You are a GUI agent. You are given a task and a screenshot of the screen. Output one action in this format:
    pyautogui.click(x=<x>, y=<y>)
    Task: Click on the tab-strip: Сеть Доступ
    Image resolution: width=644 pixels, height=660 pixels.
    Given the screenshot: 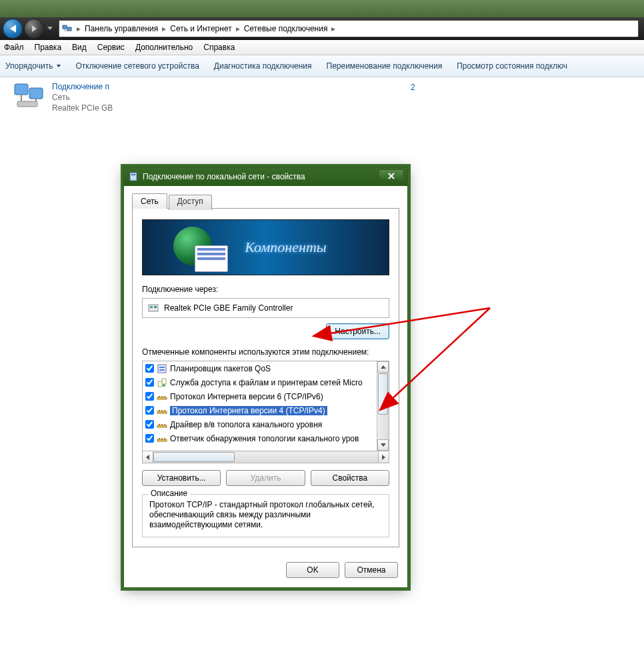 What is the action you would take?
    pyautogui.click(x=265, y=201)
    